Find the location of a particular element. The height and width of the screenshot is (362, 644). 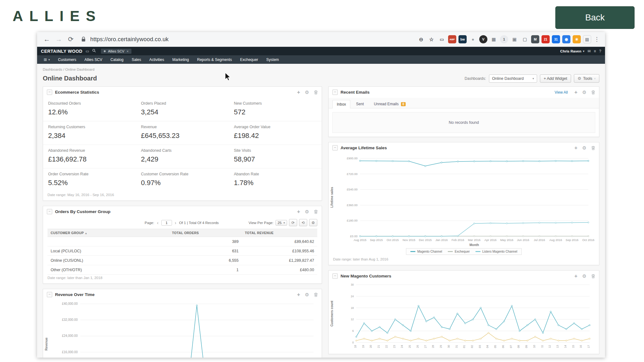

add-widget-button: + Add Widget is located at coordinates (555, 79).